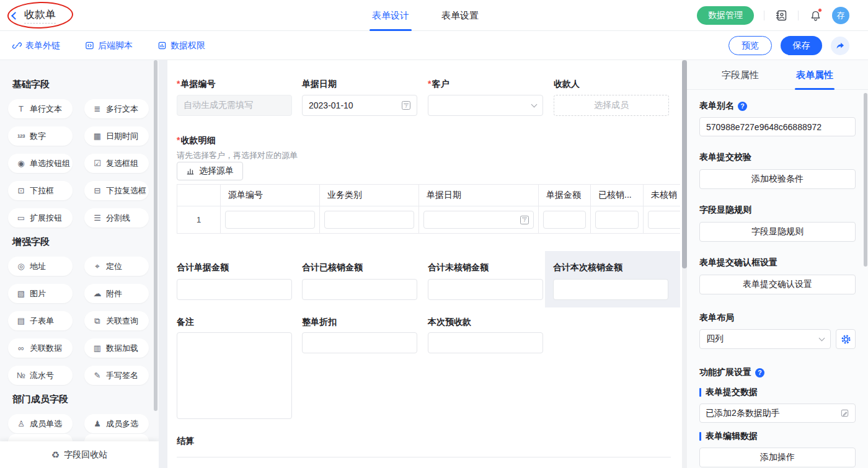 The image size is (868, 468). What do you see at coordinates (618, 196) in the screenshot?
I see `table-header-cell: 已核销...` at bounding box center [618, 196].